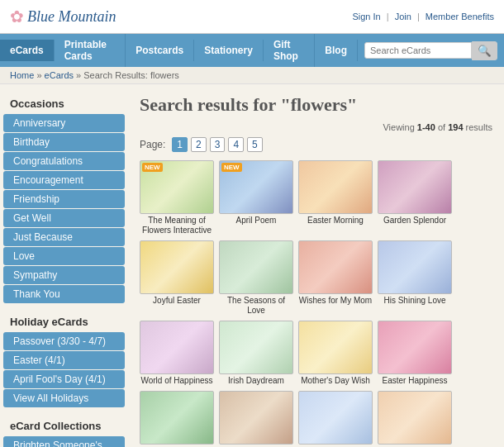 The image size is (504, 447). Describe the element at coordinates (64, 360) in the screenshot. I see `sidebar-item-easter: Easter (4/1)` at that location.